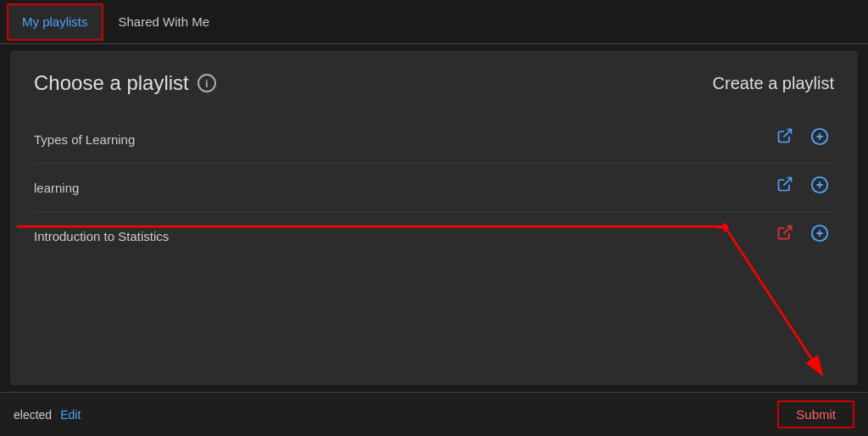  Describe the element at coordinates (434, 139) in the screenshot. I see `playlist-row: Types of Learning` at that location.